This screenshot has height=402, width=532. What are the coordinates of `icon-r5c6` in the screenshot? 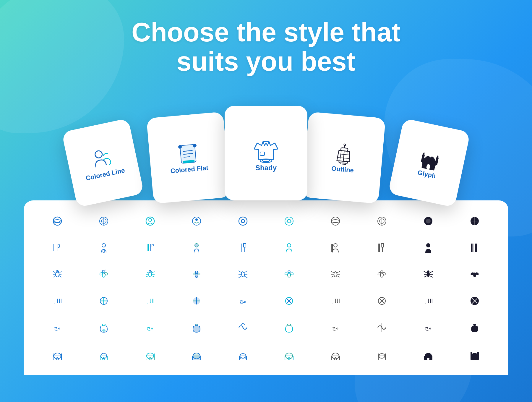 It's located at (289, 328).